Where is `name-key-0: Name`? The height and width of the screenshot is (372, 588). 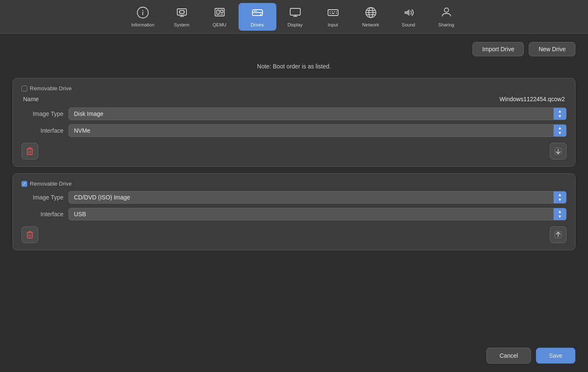 name-key-0: Name is located at coordinates (31, 99).